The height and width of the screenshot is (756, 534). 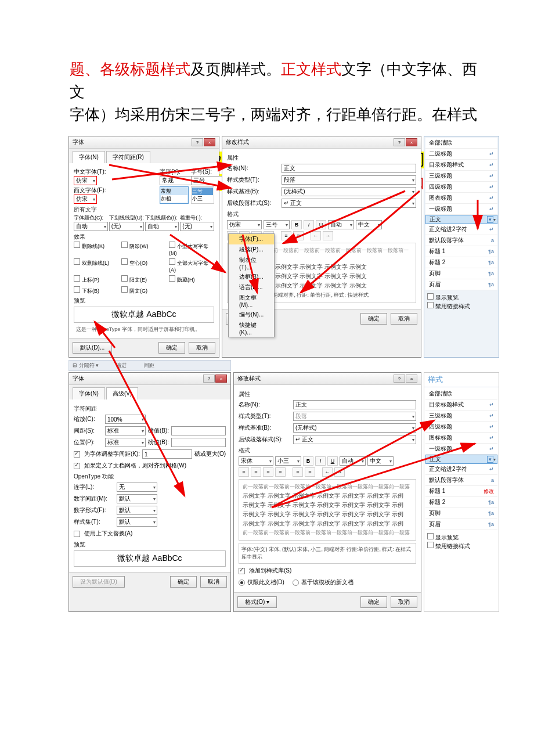 What do you see at coordinates (251, 301) in the screenshot?
I see `menu-frame: 图文框(M)...` at bounding box center [251, 301].